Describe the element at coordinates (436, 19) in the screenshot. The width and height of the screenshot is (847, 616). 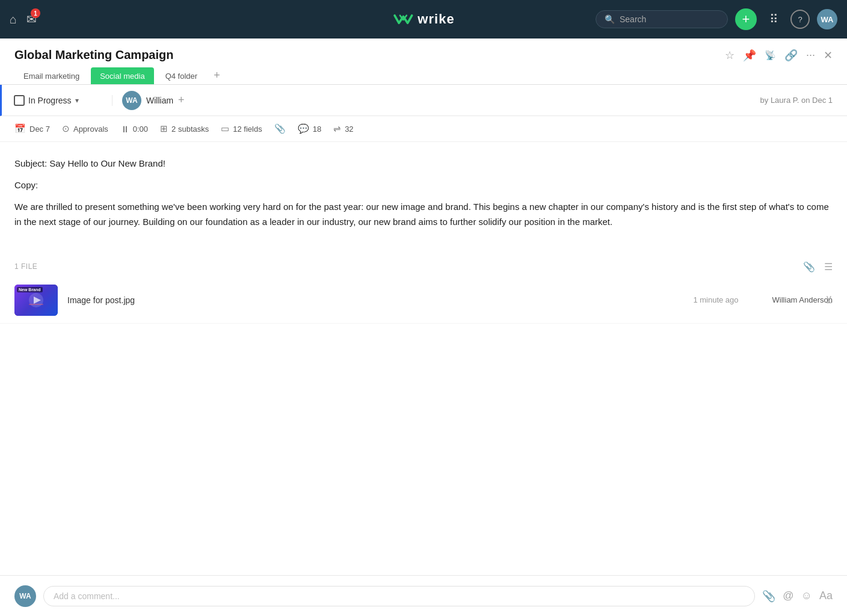
I see `wrike-logo-text: wrike` at that location.